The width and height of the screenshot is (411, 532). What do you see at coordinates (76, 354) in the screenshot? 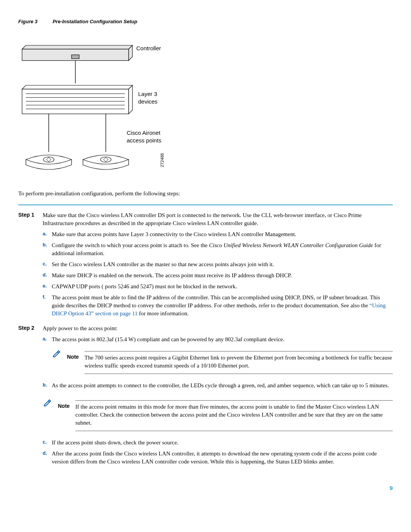
I see `note-1-label: Note` at bounding box center [76, 354].